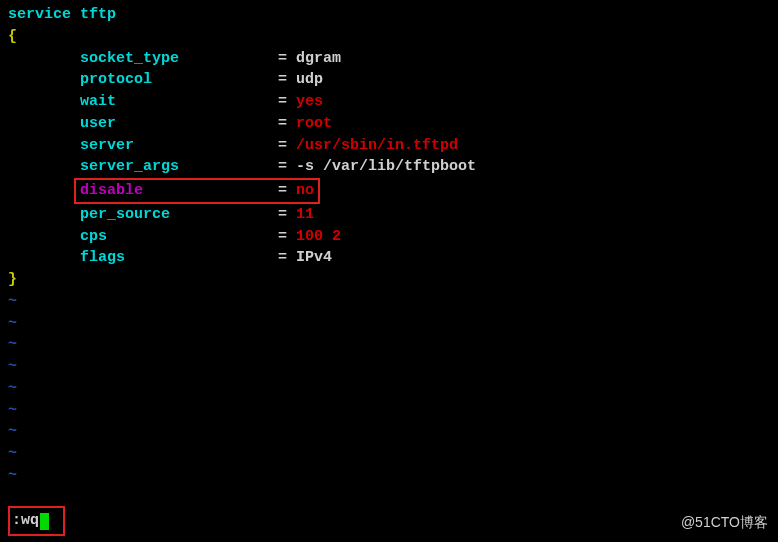  Describe the element at coordinates (386, 166) in the screenshot. I see `config-value: -s /var/lib/tftpboot` at that location.